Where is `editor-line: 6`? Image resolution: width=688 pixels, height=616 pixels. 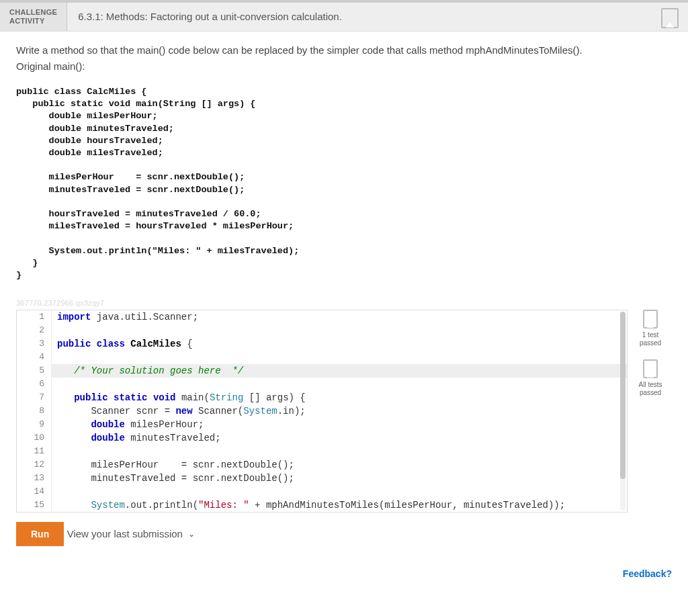 editor-line: 6 is located at coordinates (322, 384).